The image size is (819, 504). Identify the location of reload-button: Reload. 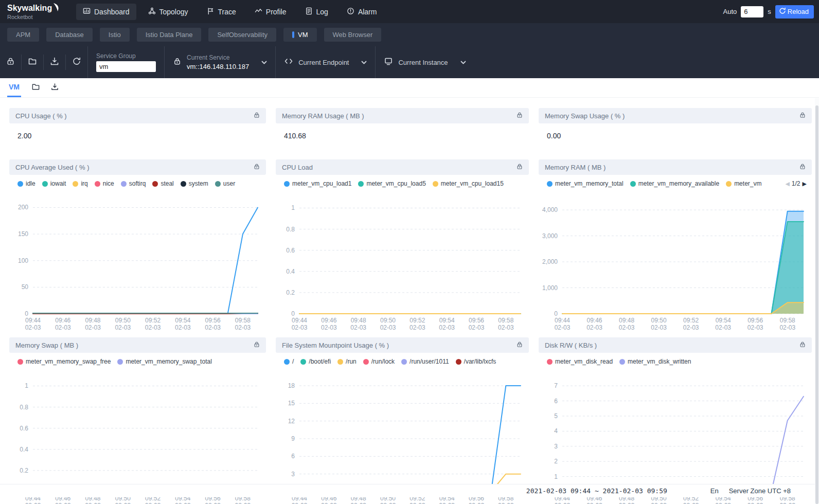
(794, 12).